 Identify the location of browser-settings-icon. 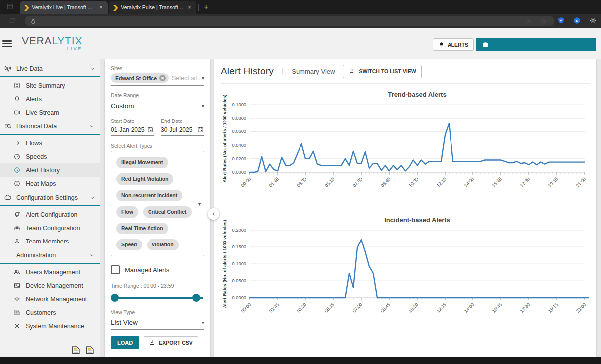
(593, 21).